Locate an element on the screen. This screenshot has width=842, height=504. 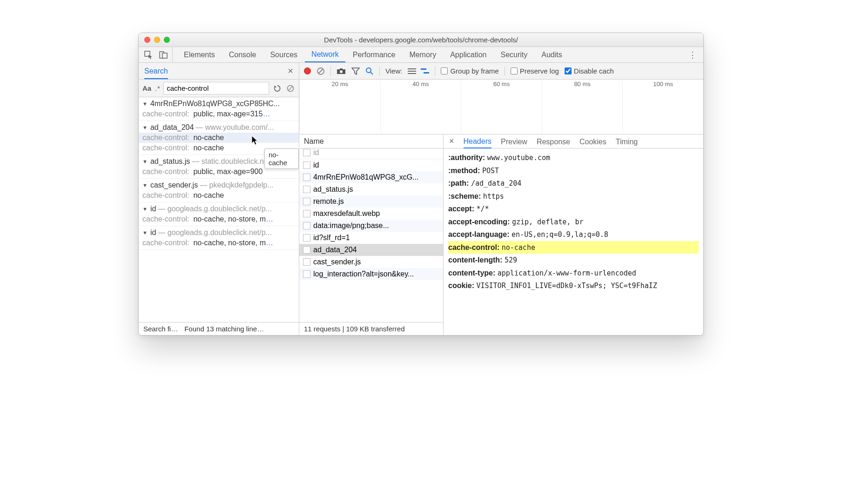
tab-application: Application is located at coordinates (468, 55).